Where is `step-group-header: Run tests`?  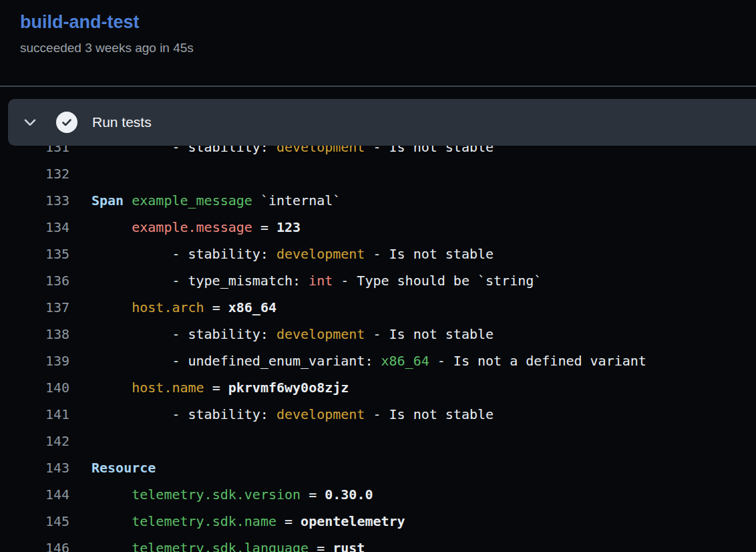 step-group-header: Run tests is located at coordinates (382, 122).